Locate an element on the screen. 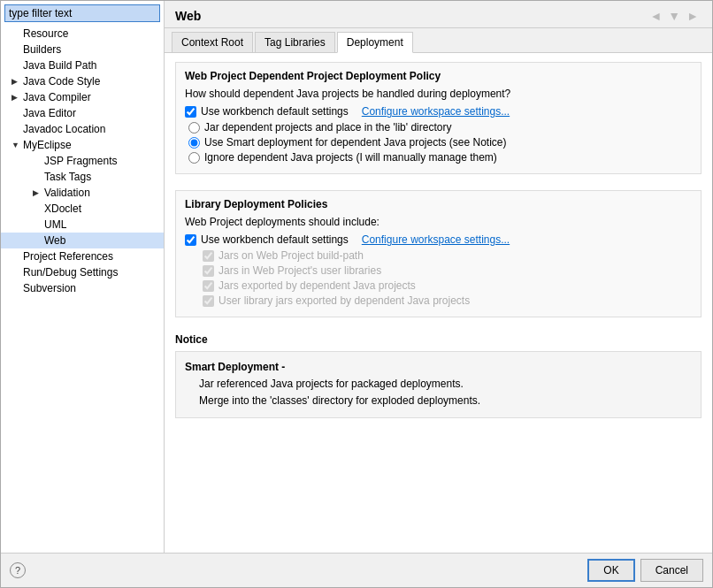  tab-deployment: Deployment is located at coordinates (375, 42).